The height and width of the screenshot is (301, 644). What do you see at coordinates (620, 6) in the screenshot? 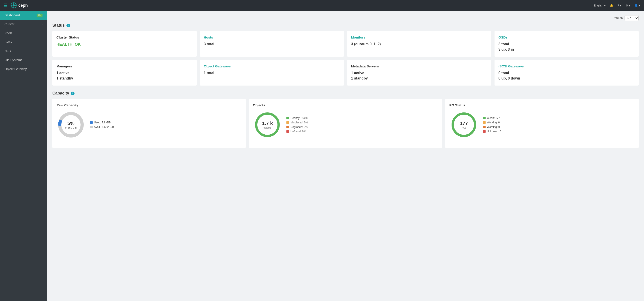
I see `help-icon: ? ▾` at bounding box center [620, 6].